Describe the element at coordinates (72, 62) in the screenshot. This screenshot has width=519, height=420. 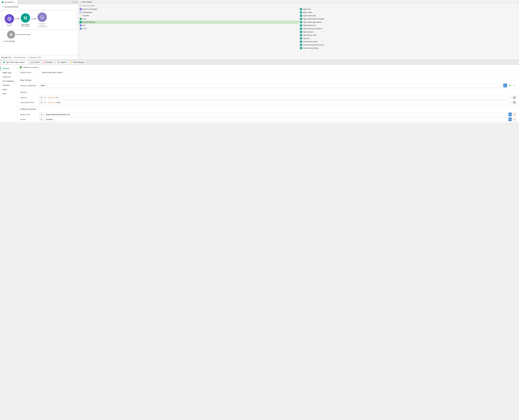
I see `debugger-icon` at that location.